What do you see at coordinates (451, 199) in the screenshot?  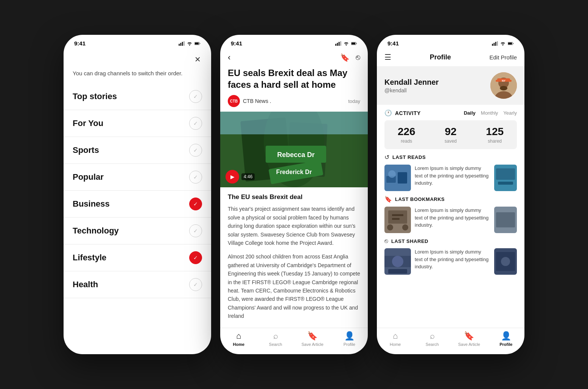 I see `last-bookmarks-header: 🔖 LAST BOOKMARKS` at bounding box center [451, 199].